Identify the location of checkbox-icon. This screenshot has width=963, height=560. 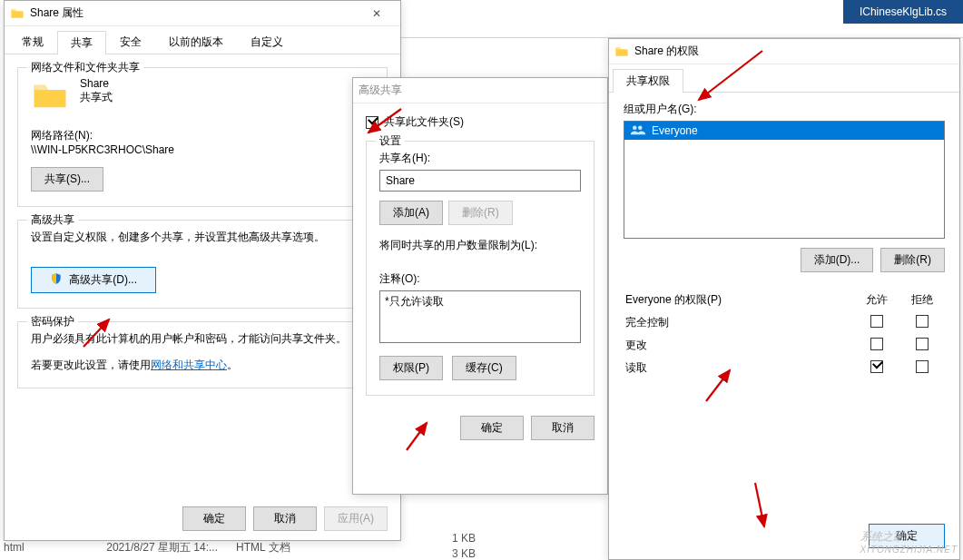
(372, 123).